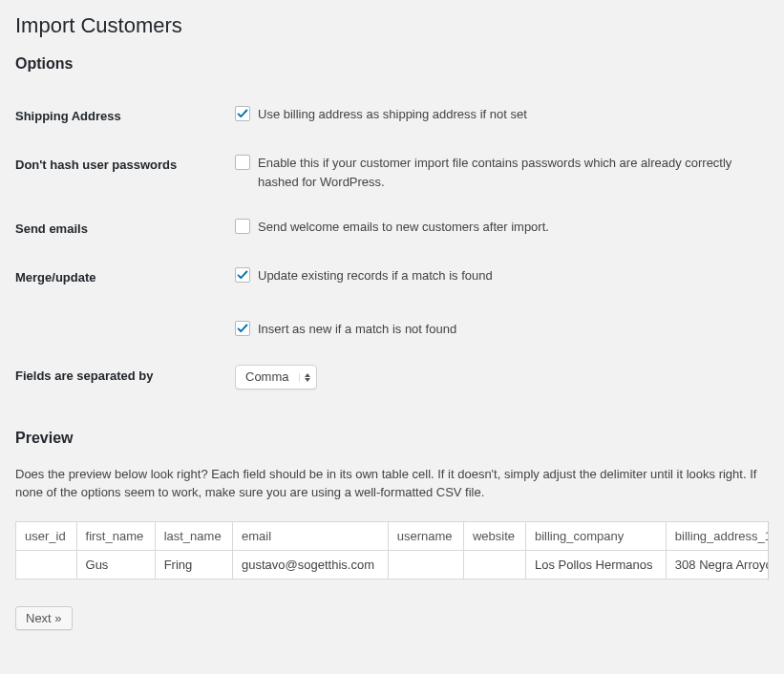 This screenshot has width=784, height=674. I want to click on table-header: email, so click(311, 536).